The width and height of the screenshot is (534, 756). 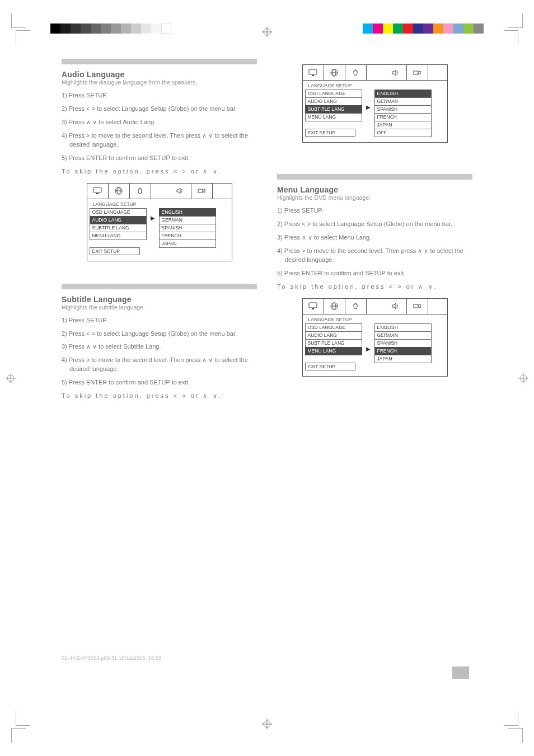 What do you see at coordinates (111, 29) in the screenshot?
I see `grey-swatches` at bounding box center [111, 29].